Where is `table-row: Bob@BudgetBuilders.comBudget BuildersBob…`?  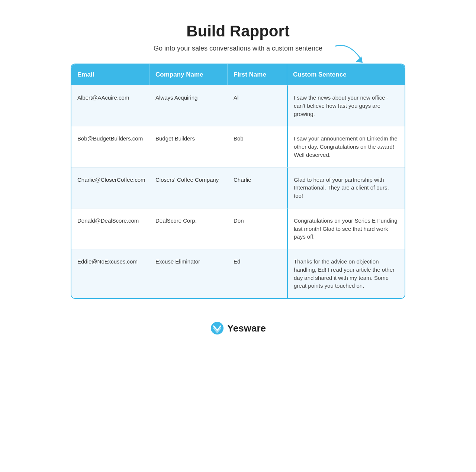 table-row: Bob@BudgetBuilders.comBudget BuildersBob… is located at coordinates (238, 146).